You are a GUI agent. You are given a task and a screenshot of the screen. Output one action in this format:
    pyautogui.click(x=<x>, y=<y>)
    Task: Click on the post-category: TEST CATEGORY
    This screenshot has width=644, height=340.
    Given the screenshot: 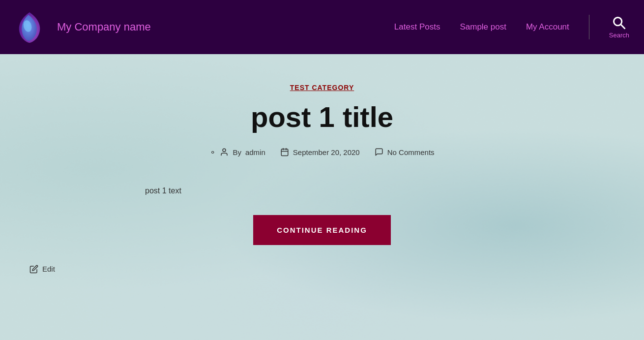 What is the action you would take?
    pyautogui.click(x=322, y=88)
    